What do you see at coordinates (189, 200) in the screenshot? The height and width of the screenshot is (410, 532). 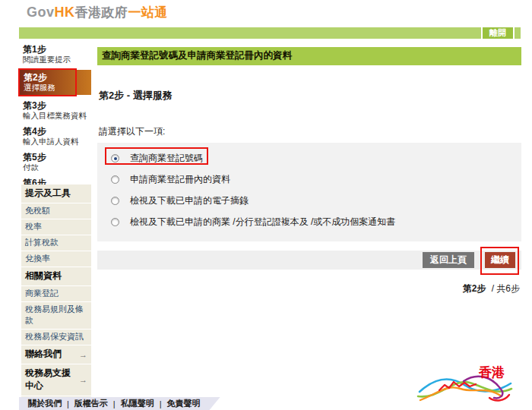 I see `option-label: 檢視及下載已申請的電子摘錄` at bounding box center [189, 200].